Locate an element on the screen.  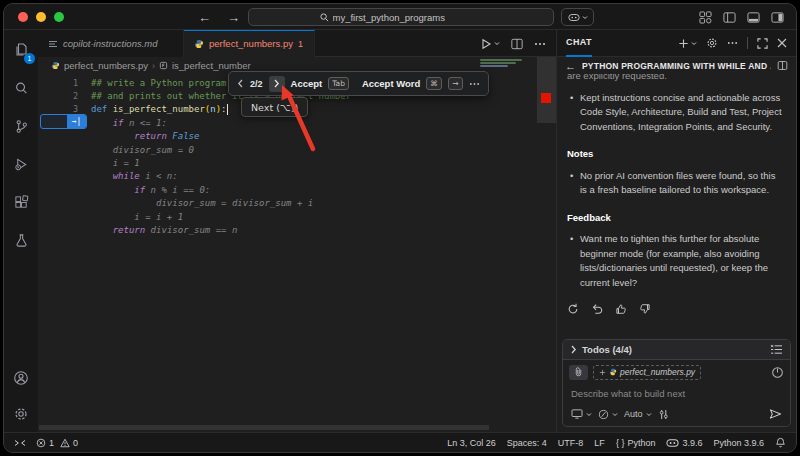
testing-icon is located at coordinates (21, 240).